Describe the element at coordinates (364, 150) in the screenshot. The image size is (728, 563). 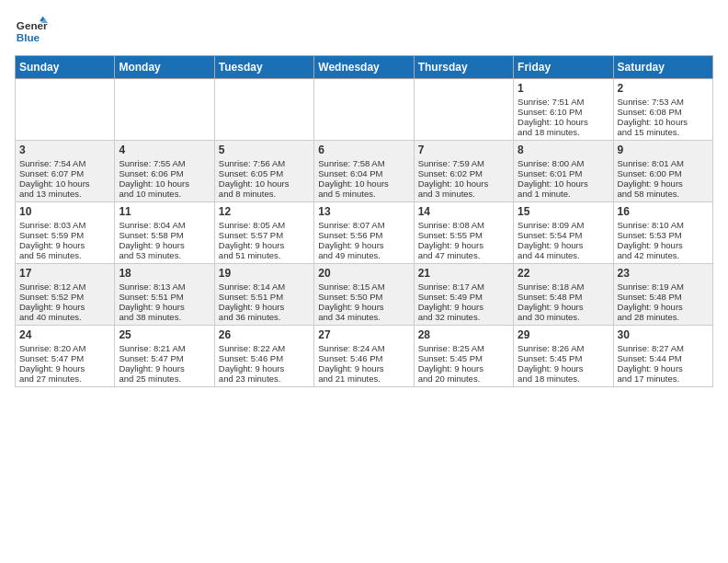
I see `day-number: 6` at that location.